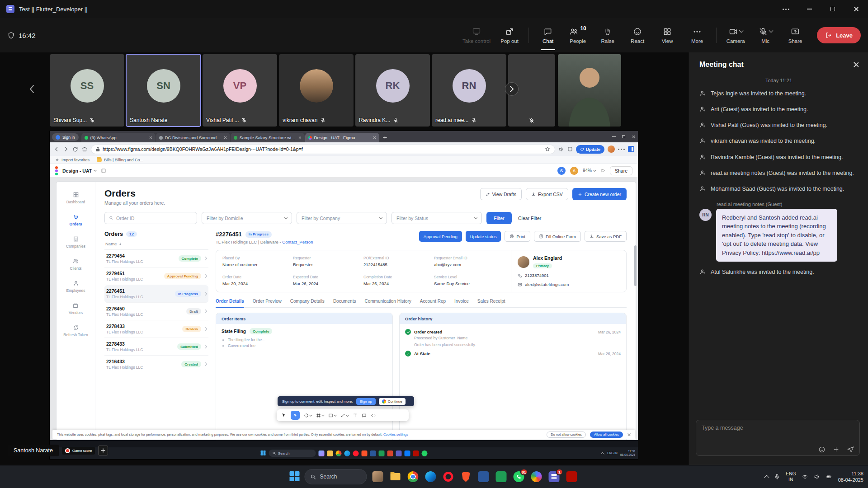 Image resolution: width=868 pixels, height=488 pixels. Describe the element at coordinates (320, 416) in the screenshot. I see `frame-tool-icon` at that location.